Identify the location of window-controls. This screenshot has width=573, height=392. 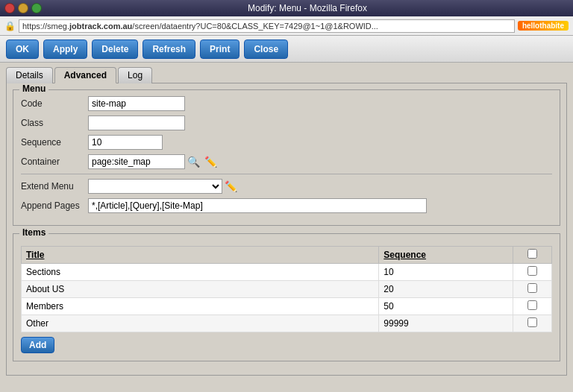
(23, 8).